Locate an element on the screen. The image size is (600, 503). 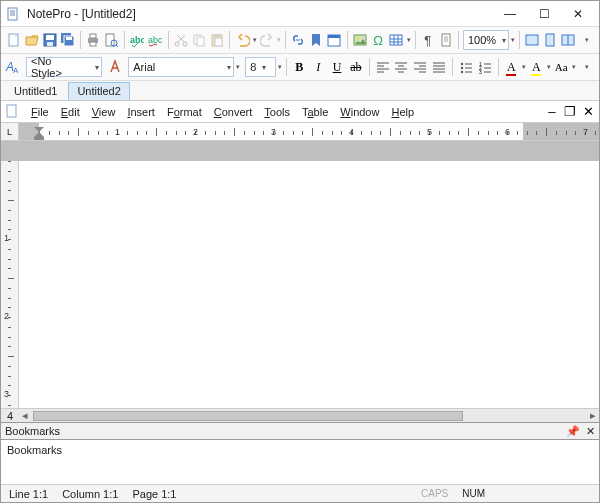
doc-tab-untitled2: Untitled2 is located at coordinates (98, 91).